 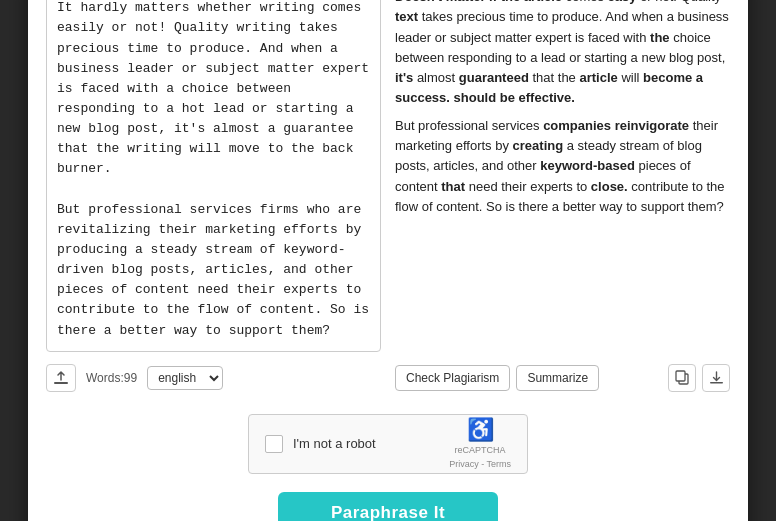 What do you see at coordinates (699, 378) in the screenshot?
I see `right-icon-buttons` at bounding box center [699, 378].